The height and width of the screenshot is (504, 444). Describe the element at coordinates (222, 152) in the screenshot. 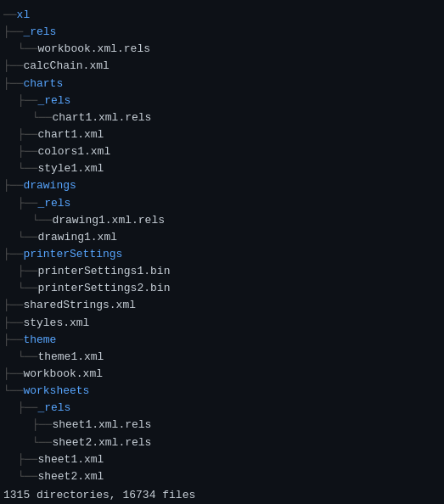

I see `tree-line: ├── colors1.xml` at that location.